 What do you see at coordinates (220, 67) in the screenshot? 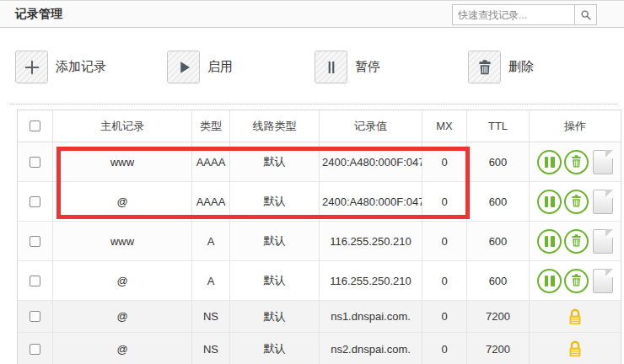
I see `enable-record-label: 启用` at bounding box center [220, 67].